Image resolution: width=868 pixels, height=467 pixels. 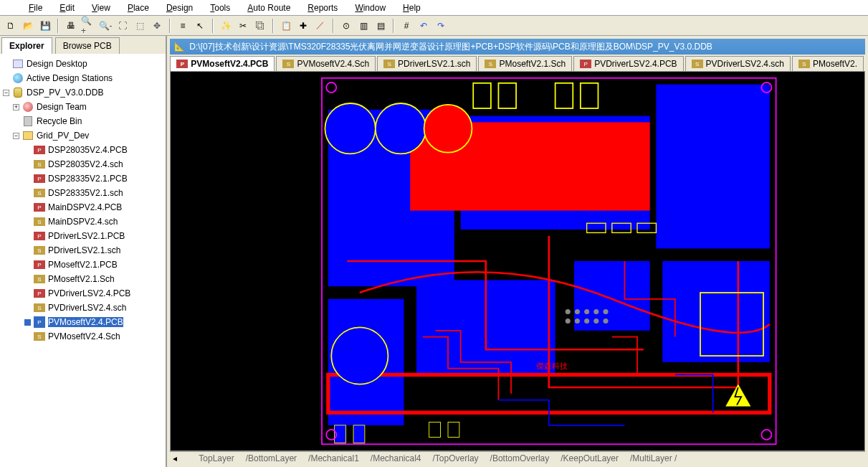 What do you see at coordinates (525, 64) in the screenshot?
I see `doc-tab-pmoseftv2-1-sch: SPMoseftV2.1.Sch` at bounding box center [525, 64].